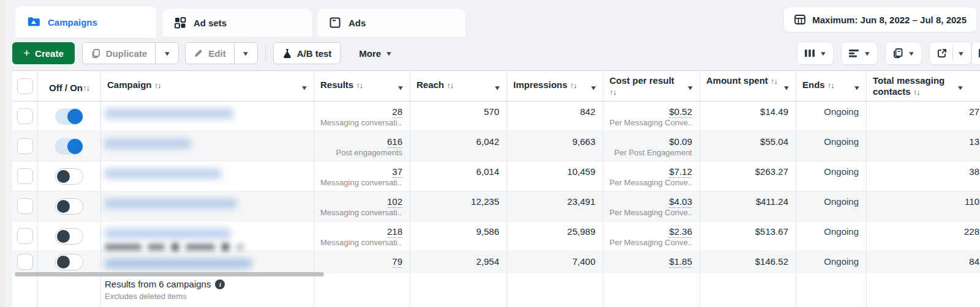 Image resolution: width=980 pixels, height=307 pixels. Describe the element at coordinates (361, 122) in the screenshot. I see `result-type-label: Messaging conversati...` at that location.